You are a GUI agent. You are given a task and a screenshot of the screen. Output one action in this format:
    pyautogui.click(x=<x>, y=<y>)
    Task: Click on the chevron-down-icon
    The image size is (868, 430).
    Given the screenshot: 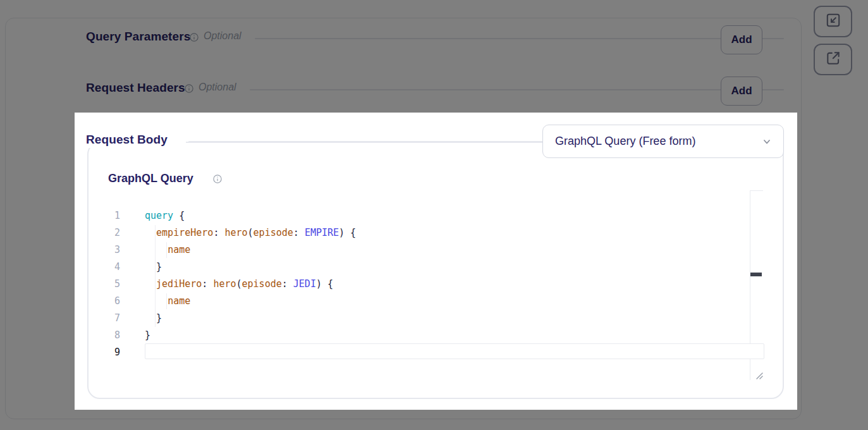 What is the action you would take?
    pyautogui.click(x=767, y=142)
    